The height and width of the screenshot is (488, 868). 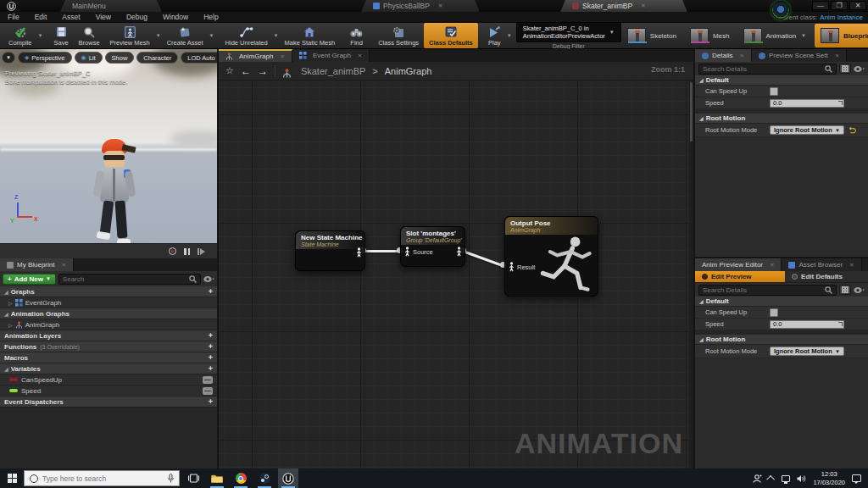 I want to click on section-animation-layers: Animation Layers +, so click(x=108, y=336).